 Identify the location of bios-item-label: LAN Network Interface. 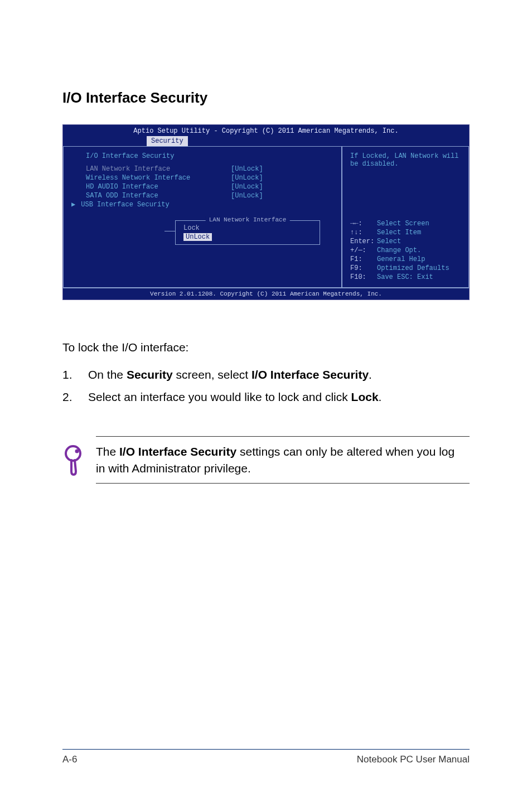
(158, 169).